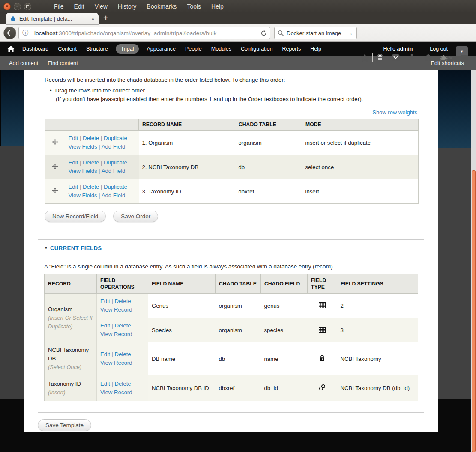 Image resolution: width=476 pixels, height=452 pixels. What do you see at coordinates (428, 57) in the screenshot?
I see `home-icon` at bounding box center [428, 57].